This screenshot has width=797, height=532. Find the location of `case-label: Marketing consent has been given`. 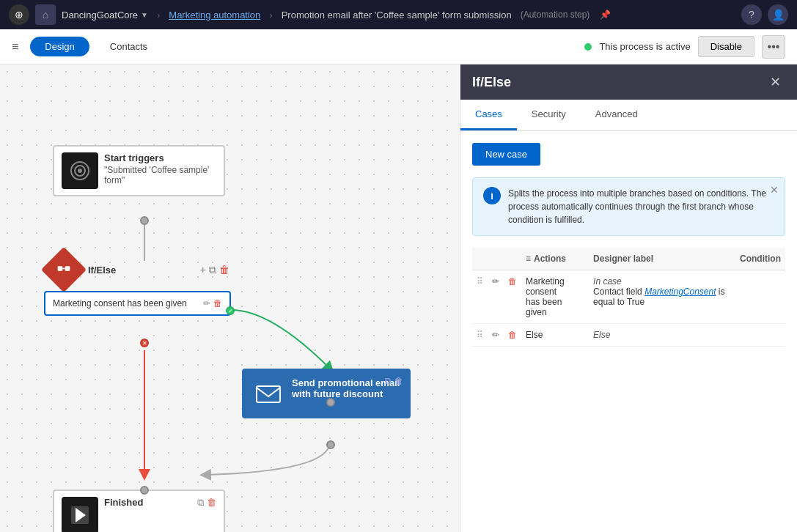

case-label: Marketing consent has been given is located at coordinates (120, 303).